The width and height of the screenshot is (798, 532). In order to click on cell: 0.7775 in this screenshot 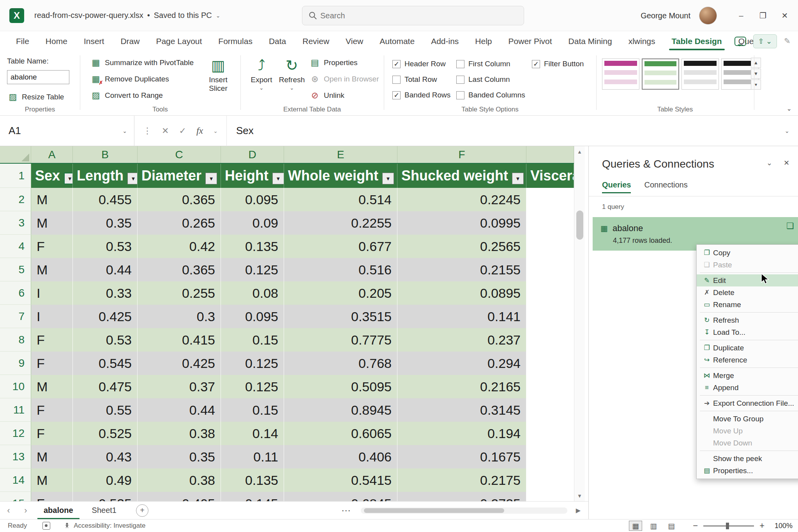, I will do `click(341, 340)`.